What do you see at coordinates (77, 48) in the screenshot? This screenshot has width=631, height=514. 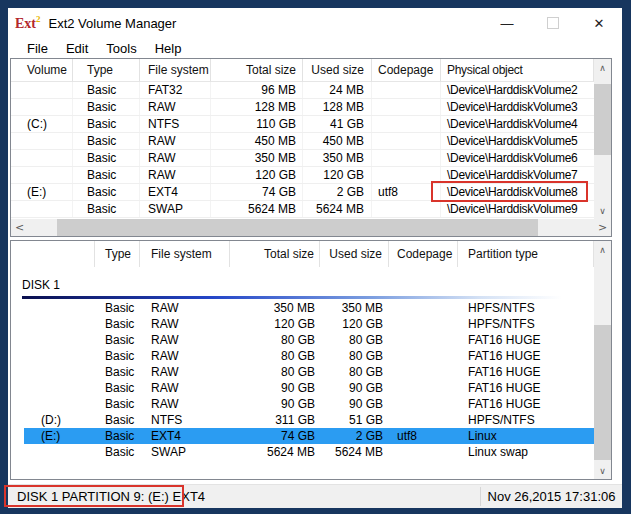 I see `menu-edit: Edit` at bounding box center [77, 48].